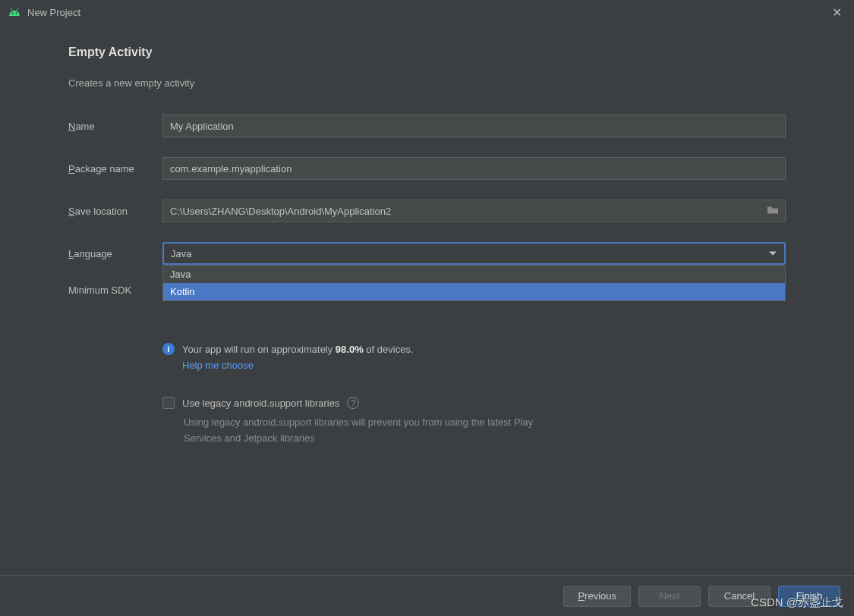  What do you see at coordinates (427, 52) in the screenshot?
I see `page-heading: Empty Activity` at bounding box center [427, 52].